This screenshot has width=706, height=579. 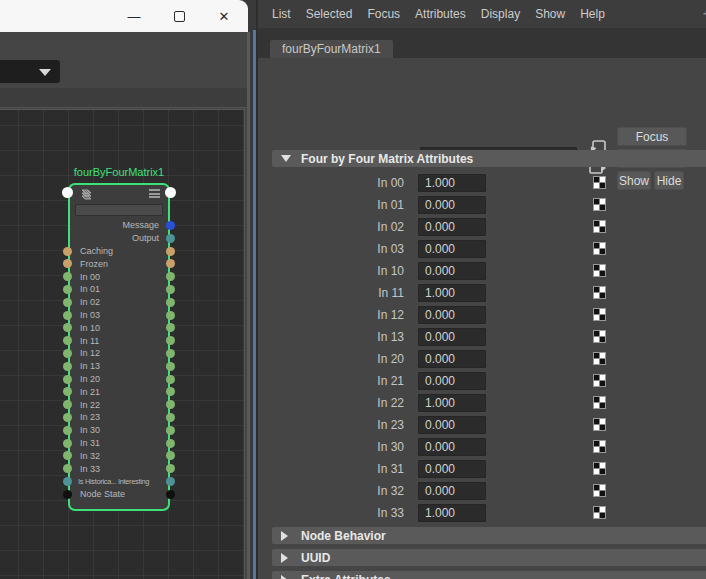 I want to click on menu-selected: Selected, so click(x=330, y=14).